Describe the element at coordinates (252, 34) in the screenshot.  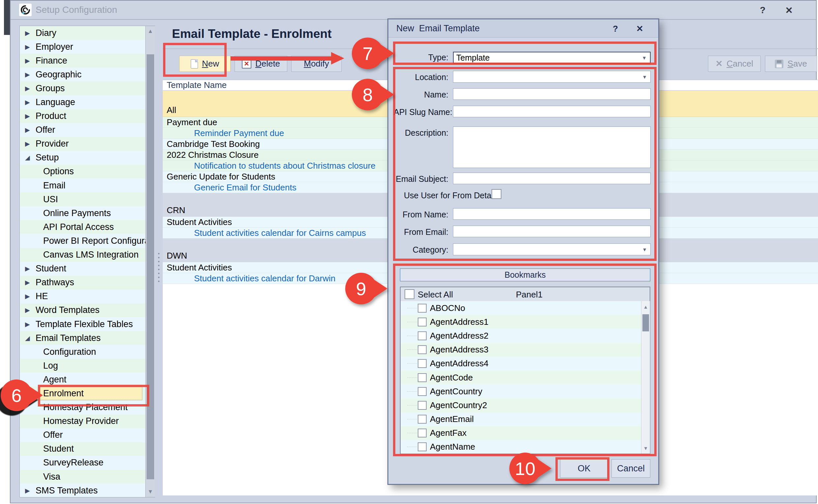
I see `page-title: Email Template - Enrolment` at that location.